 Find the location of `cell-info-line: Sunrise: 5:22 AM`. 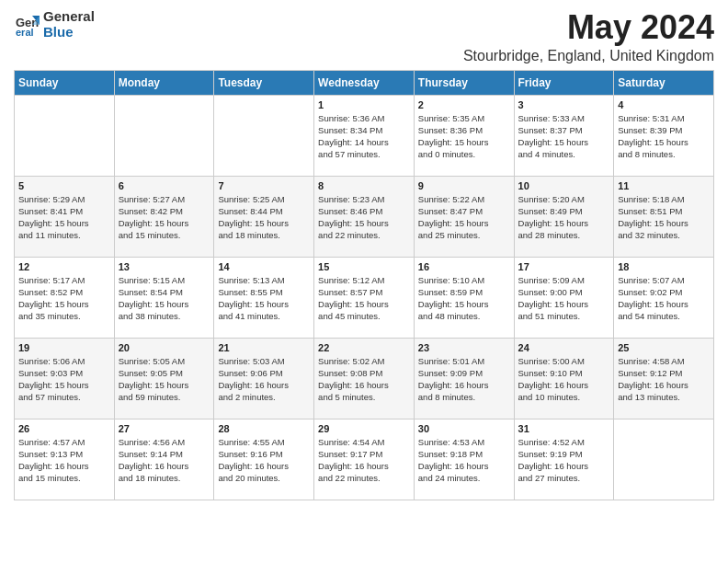

cell-info-line: Sunrise: 5:22 AM is located at coordinates (464, 199).